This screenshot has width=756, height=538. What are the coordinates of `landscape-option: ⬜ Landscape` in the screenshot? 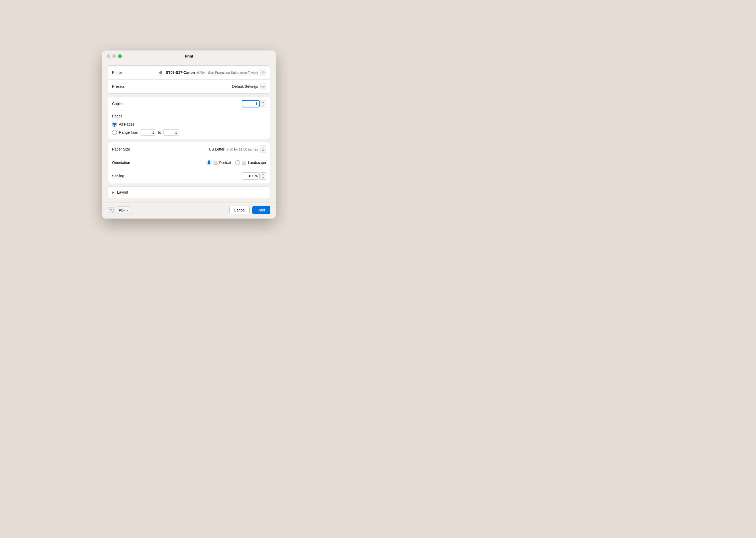 It's located at (251, 163).